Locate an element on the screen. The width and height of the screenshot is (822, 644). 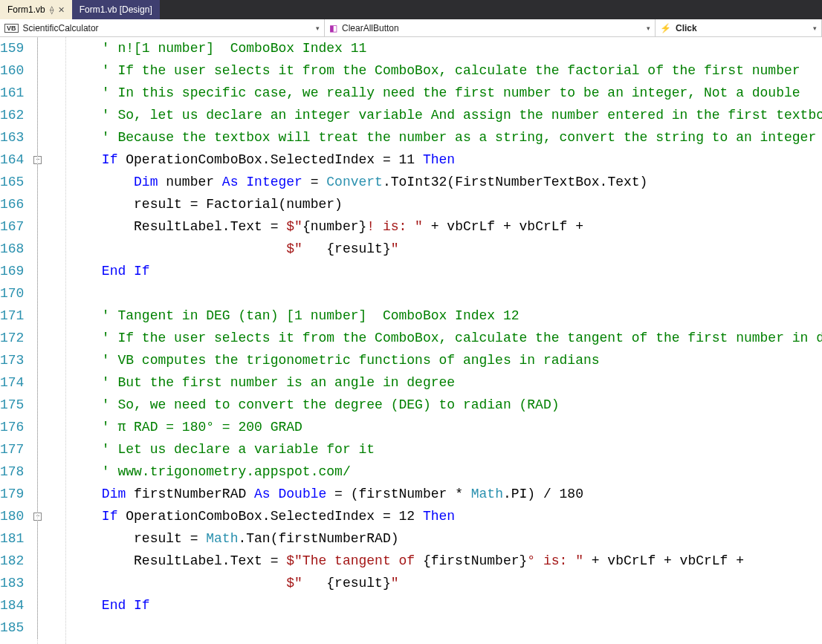
line-number: 160 is located at coordinates (12, 71).